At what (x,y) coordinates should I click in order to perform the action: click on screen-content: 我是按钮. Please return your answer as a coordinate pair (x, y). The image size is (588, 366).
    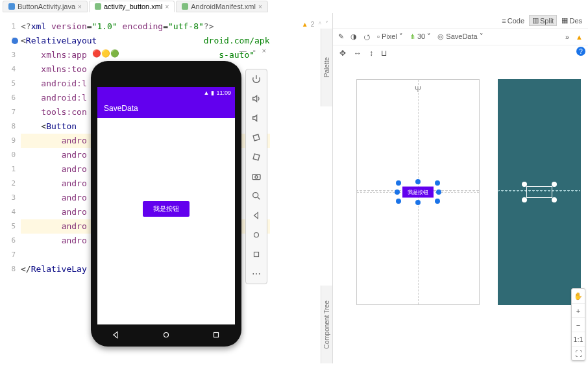
    Looking at the image, I should click on (166, 221).